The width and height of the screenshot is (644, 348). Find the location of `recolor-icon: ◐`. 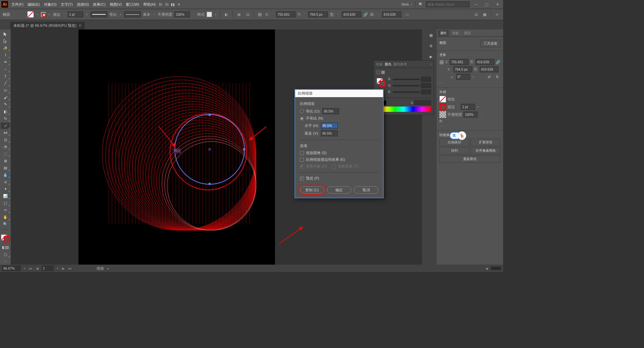

recolor-icon: ◐ is located at coordinates (226, 14).